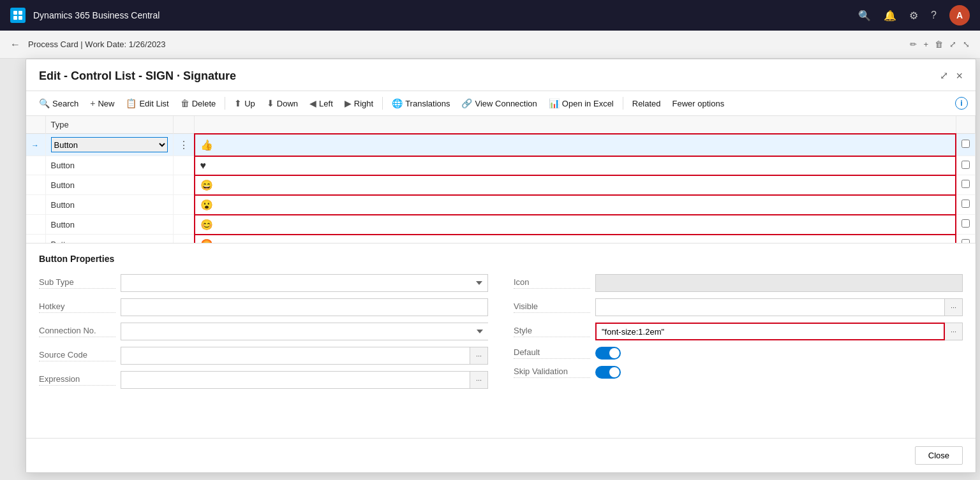 Image resolution: width=980 pixels, height=480 pixels. What do you see at coordinates (15, 45) in the screenshot?
I see `back-icon: ←` at bounding box center [15, 45].